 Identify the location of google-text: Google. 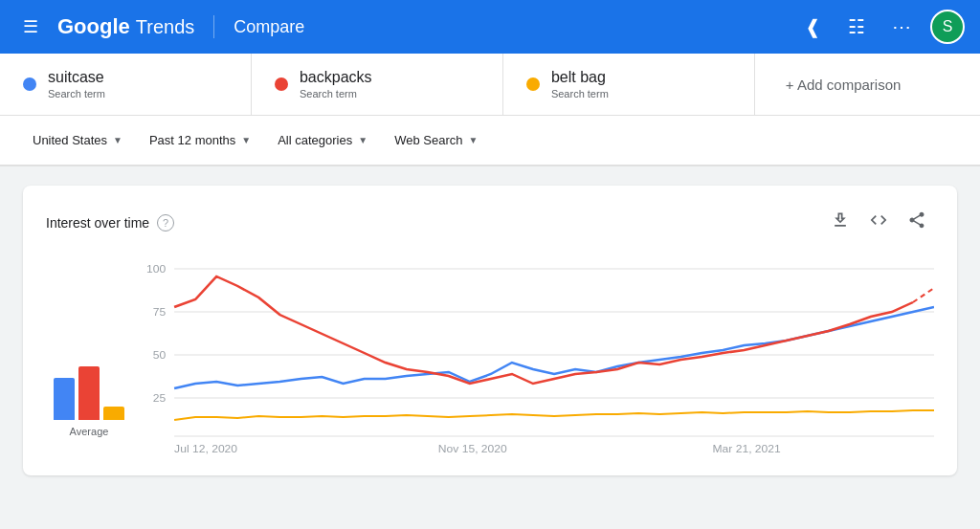
(94, 27).